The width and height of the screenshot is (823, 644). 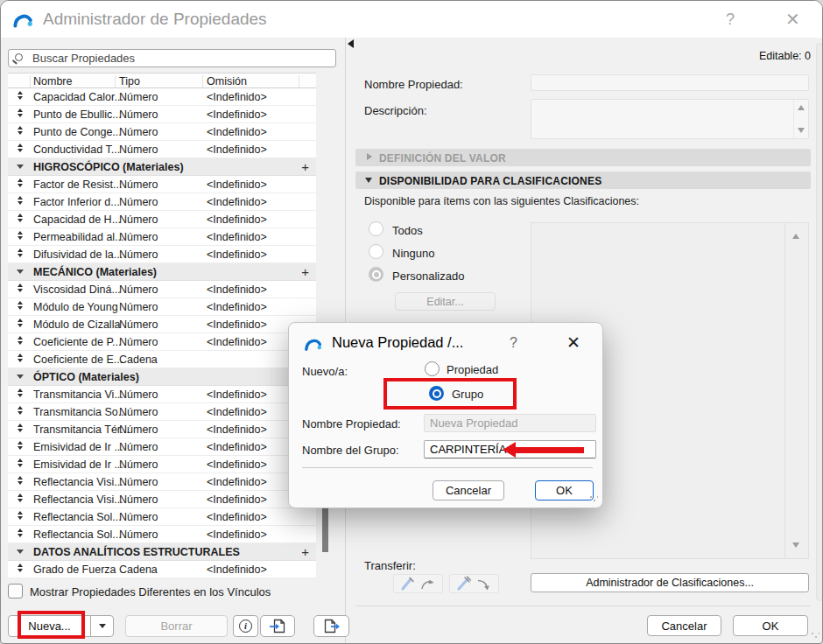 I want to click on section-definicion-valor: DEFINICIÓN DEL VALOR, so click(x=583, y=158).